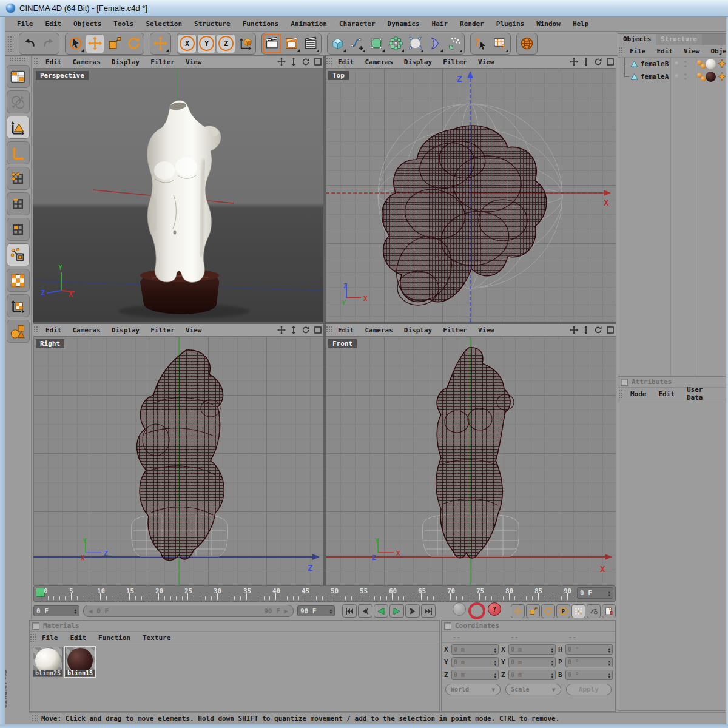  Describe the element at coordinates (49, 44) in the screenshot. I see `redo-button` at that location.